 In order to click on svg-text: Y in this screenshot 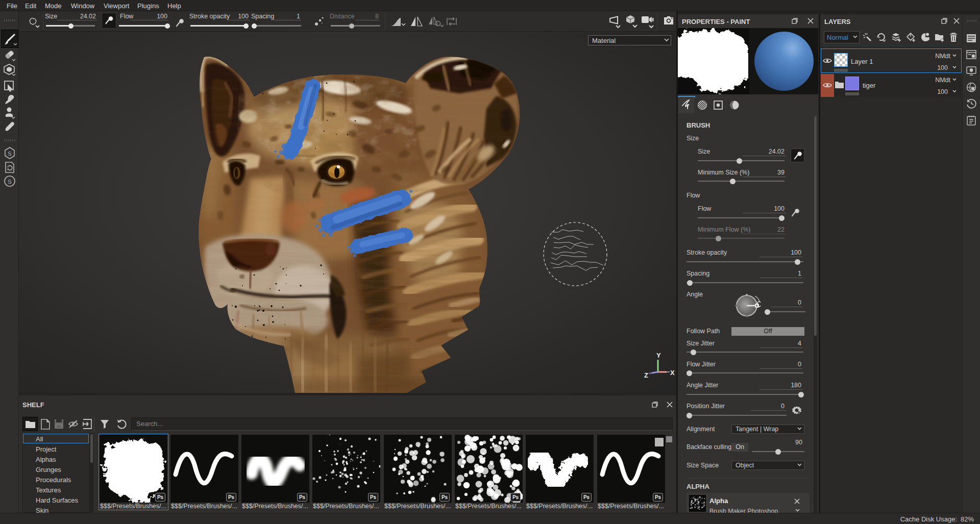, I will do `click(658, 355)`.